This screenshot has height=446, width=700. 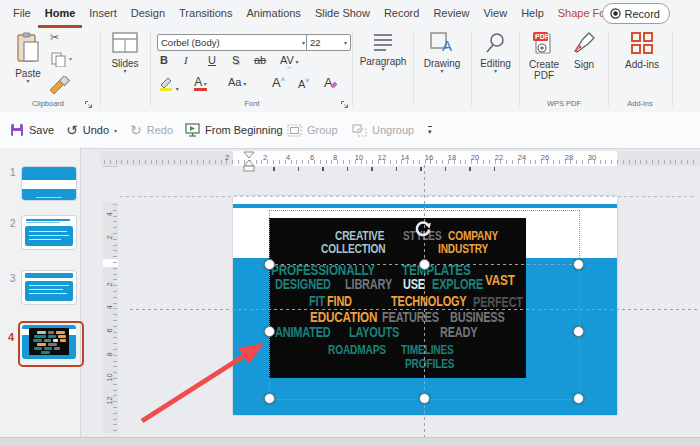 What do you see at coordinates (290, 61) in the screenshot?
I see `character-spacing-button: AV ▾ ↔` at bounding box center [290, 61].